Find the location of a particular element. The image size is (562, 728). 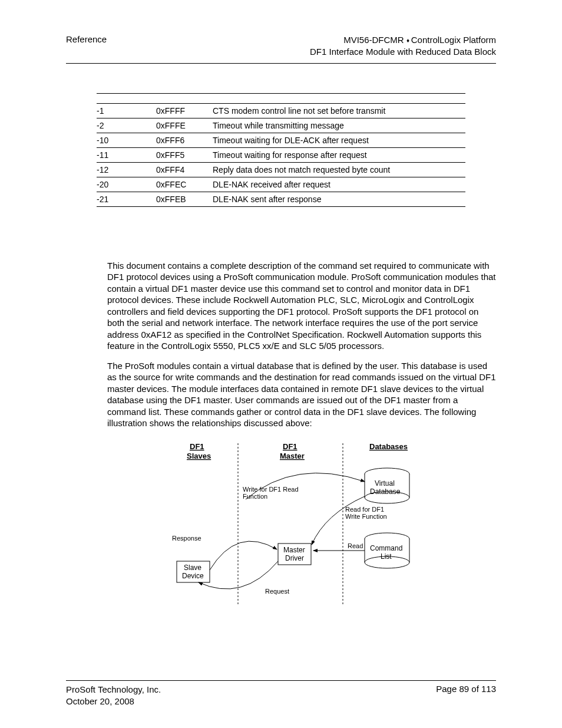

paragraph-1: This document contains a complete descri… is located at coordinates (302, 306).